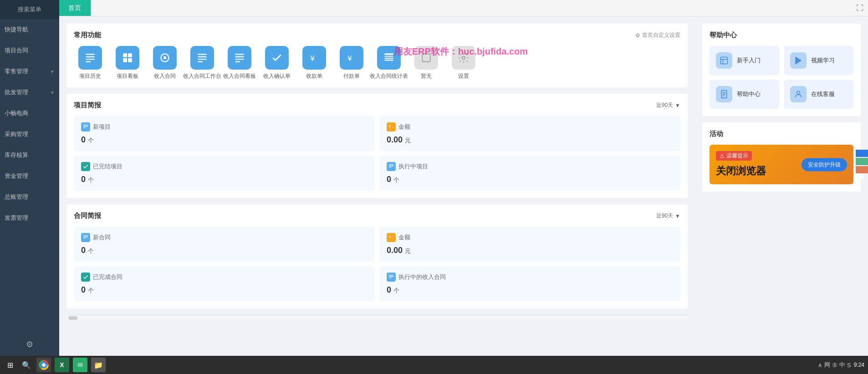 The image size is (868, 374). I want to click on sidebar-item-retail: 零售管理 ▼, so click(30, 71).